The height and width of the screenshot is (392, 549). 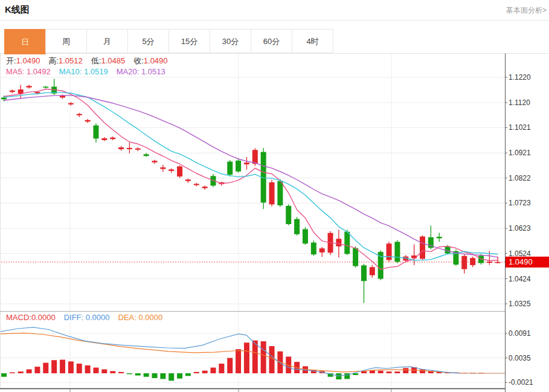 What do you see at coordinates (519, 77) in the screenshot?
I see `price-axis-label: 1.1220` at bounding box center [519, 77].